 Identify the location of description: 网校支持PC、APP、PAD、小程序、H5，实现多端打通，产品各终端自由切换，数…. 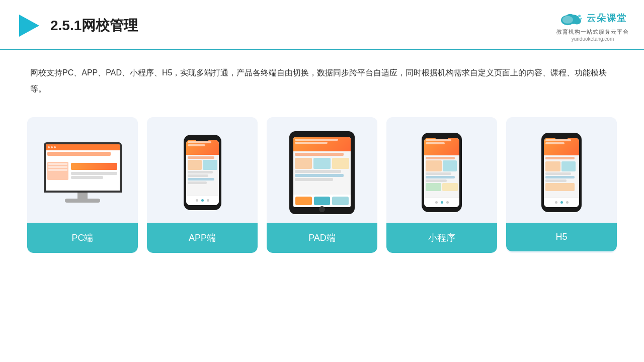
(322, 76).